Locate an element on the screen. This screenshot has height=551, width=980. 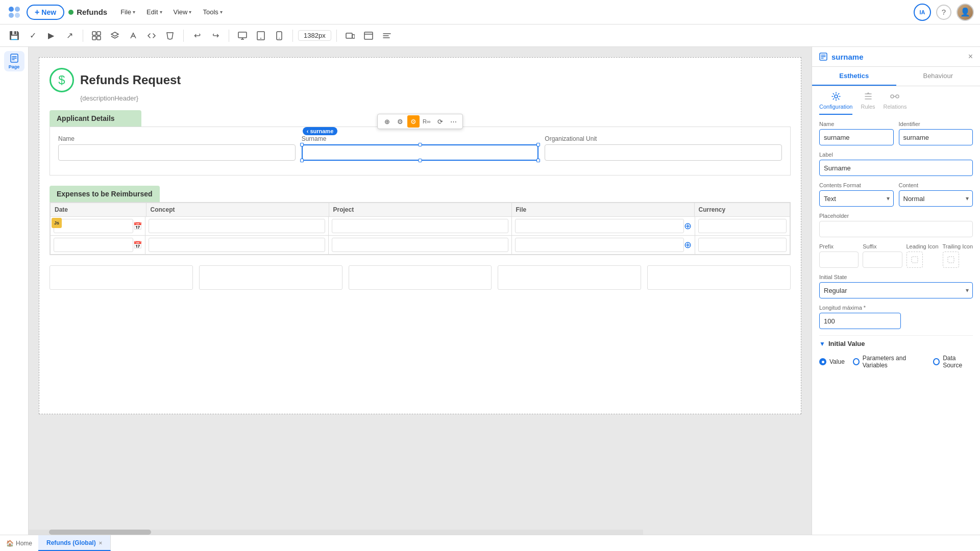
desktop-view-button is located at coordinates (242, 36).